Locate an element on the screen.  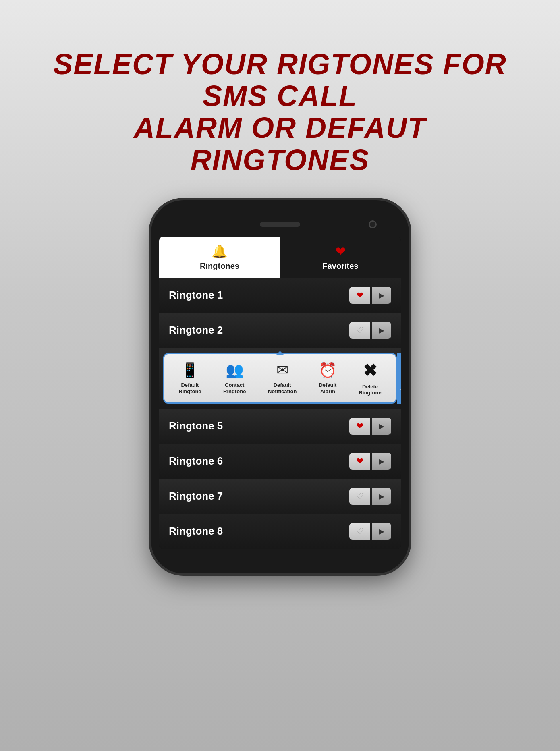
ringtone-name: Ringtone 5 is located at coordinates (196, 426).